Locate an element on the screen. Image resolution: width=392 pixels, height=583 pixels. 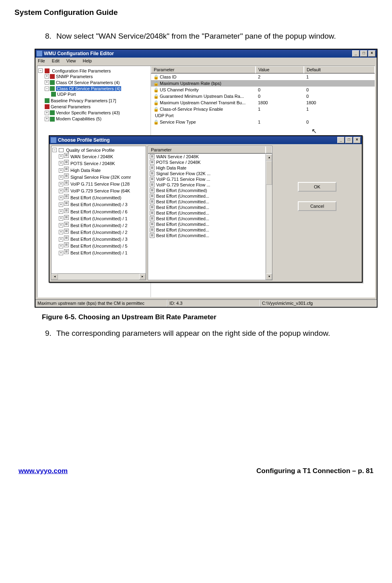
profile-tree-item: +Signal Service Flow (32K comr is located at coordinates (102, 176).